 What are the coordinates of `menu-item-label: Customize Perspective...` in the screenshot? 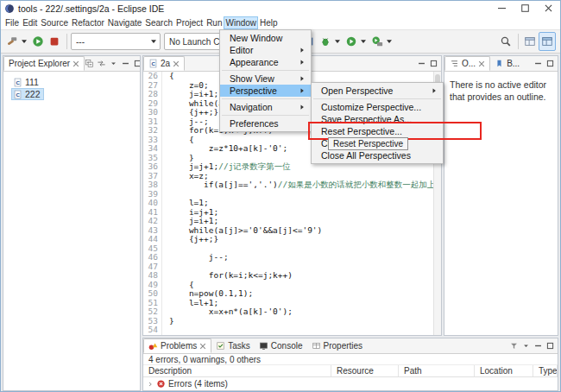 It's located at (371, 107).